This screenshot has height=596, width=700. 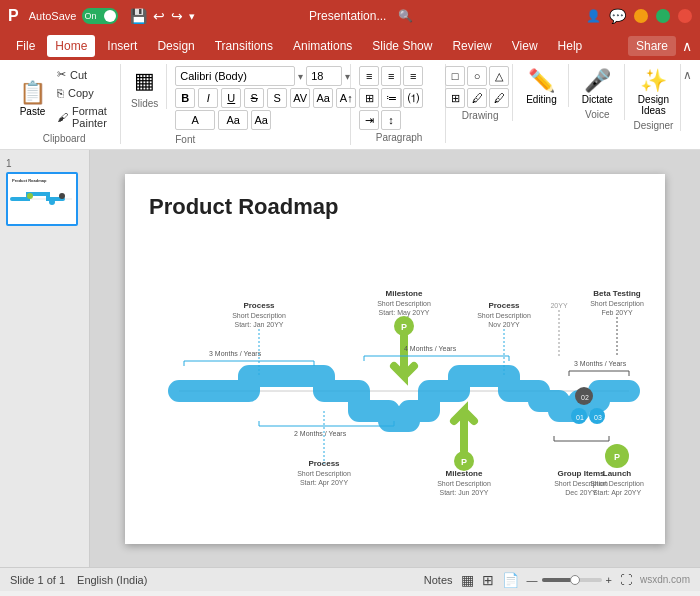 What do you see at coordinates (350, 579) in the screenshot?
I see `status-bar: Slide 1 of 1 English (India) Notes ▦ ⊞ 📄…` at bounding box center [350, 579].